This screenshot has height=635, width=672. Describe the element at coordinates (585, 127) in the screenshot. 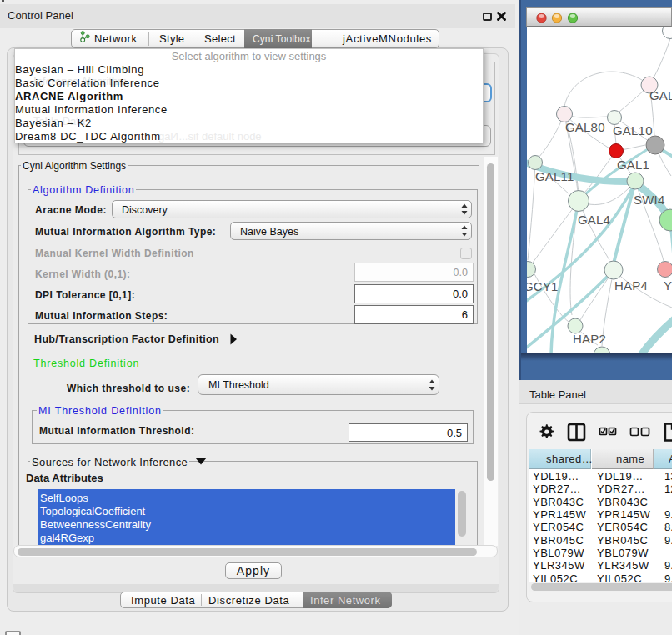

I see `svg-text: GAL80` at that location.